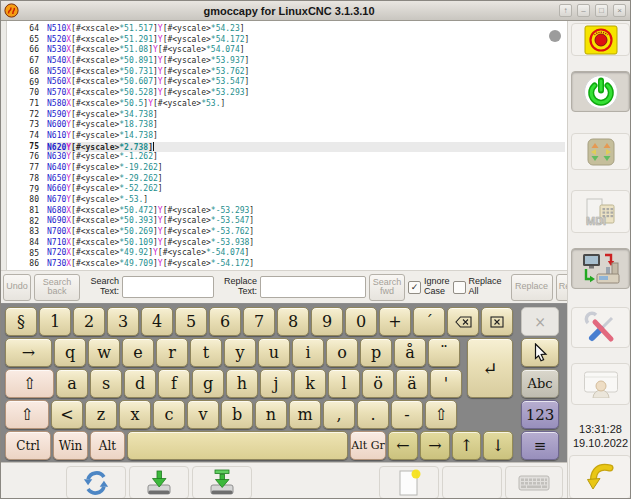 This screenshot has width=631, height=499. Describe the element at coordinates (70, 352) in the screenshot. I see `key-q: q` at that location.